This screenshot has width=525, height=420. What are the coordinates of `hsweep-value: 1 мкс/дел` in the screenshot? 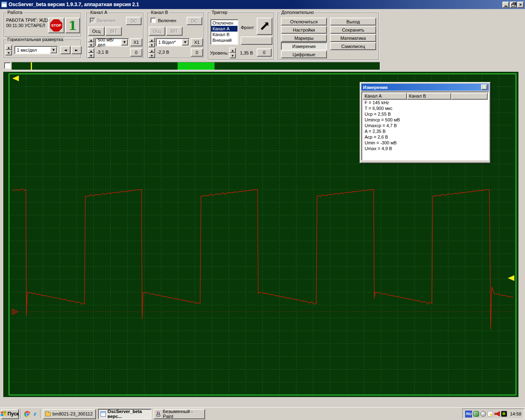 It's located at (34, 50).